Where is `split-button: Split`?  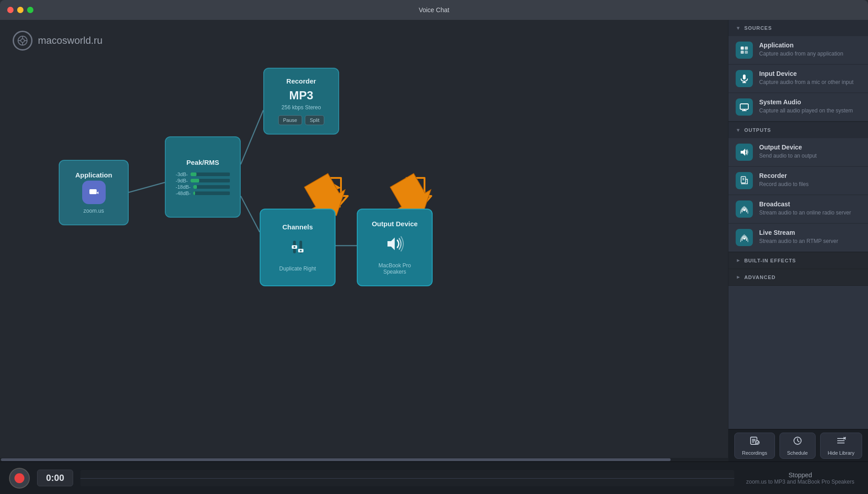
split-button: Split is located at coordinates (314, 120).